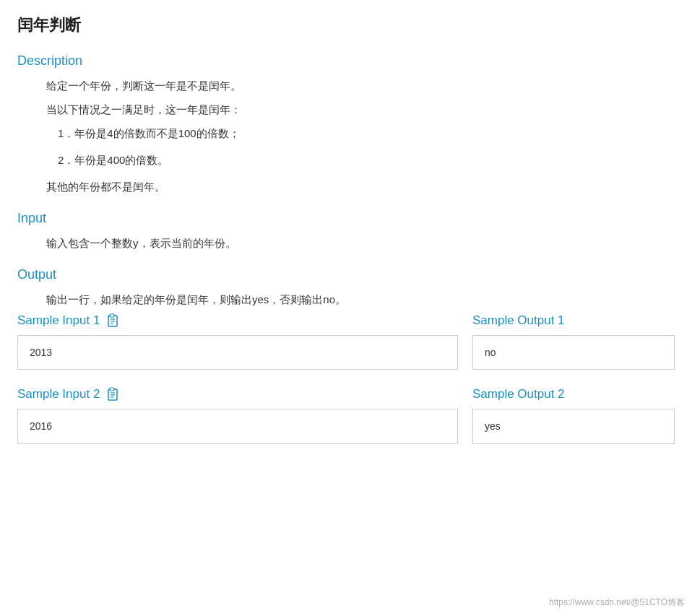 The image size is (692, 616). Describe the element at coordinates (360, 299) in the screenshot. I see `output-content: 输出一行，如果给定的年份是闰年，则输出yes，否则输出no。` at that location.